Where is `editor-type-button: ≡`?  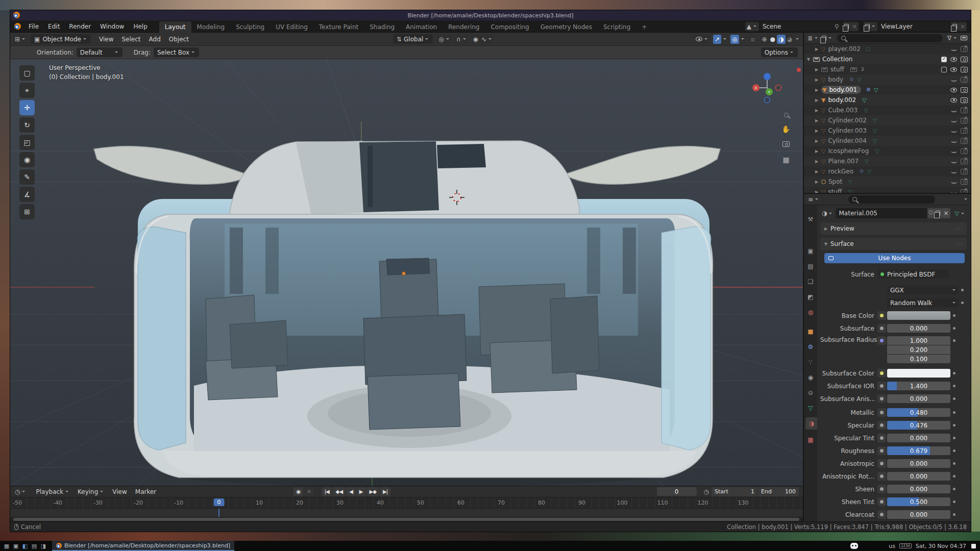
editor-type-button: ≡ is located at coordinates (814, 199).